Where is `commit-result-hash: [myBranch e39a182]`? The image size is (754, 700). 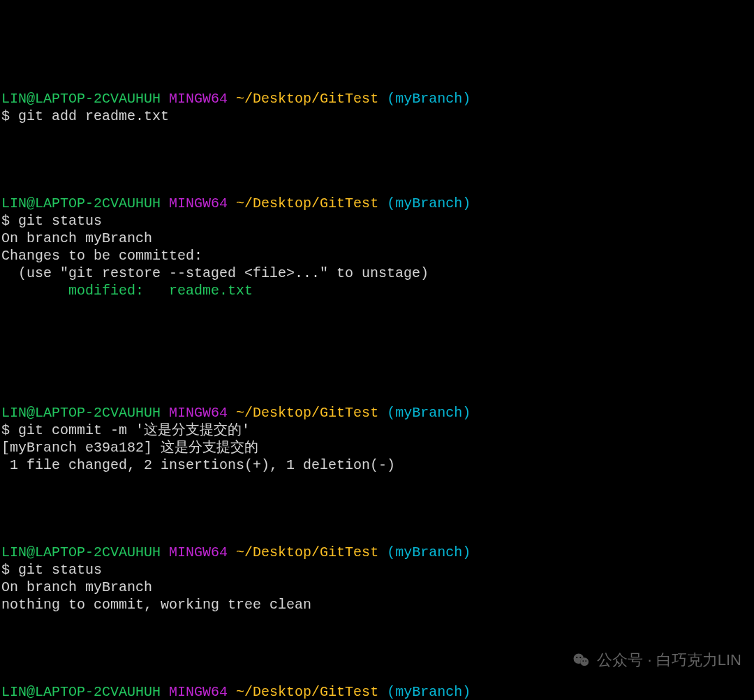 commit-result-hash: [myBranch e39a182] is located at coordinates (81, 448).